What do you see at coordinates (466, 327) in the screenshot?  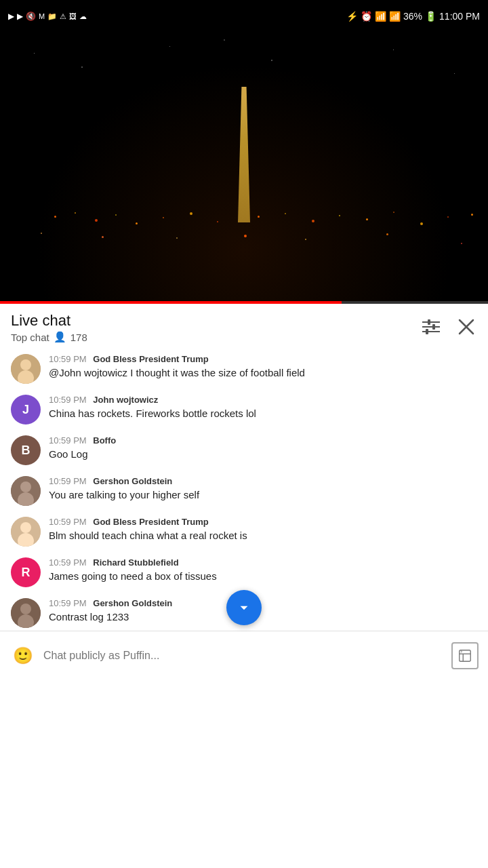 I see `close-button` at bounding box center [466, 327].